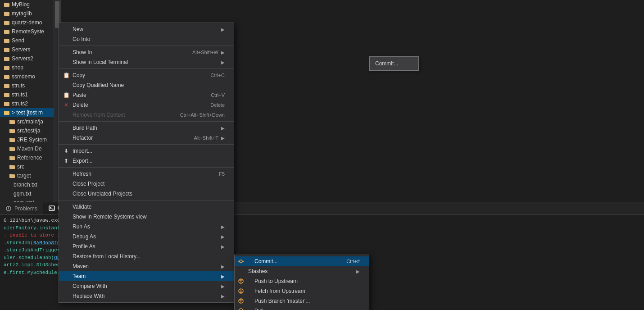  Describe the element at coordinates (146, 138) in the screenshot. I see `menu-item-refactor: Refactor Alt+Shift+T ▶` at that location.